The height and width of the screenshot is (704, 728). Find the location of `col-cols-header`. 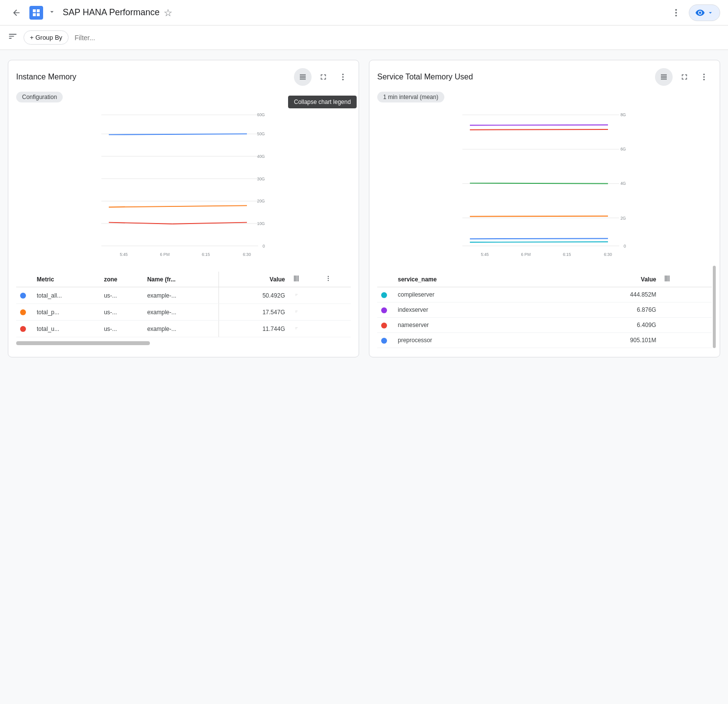

col-cols-header is located at coordinates (305, 279).